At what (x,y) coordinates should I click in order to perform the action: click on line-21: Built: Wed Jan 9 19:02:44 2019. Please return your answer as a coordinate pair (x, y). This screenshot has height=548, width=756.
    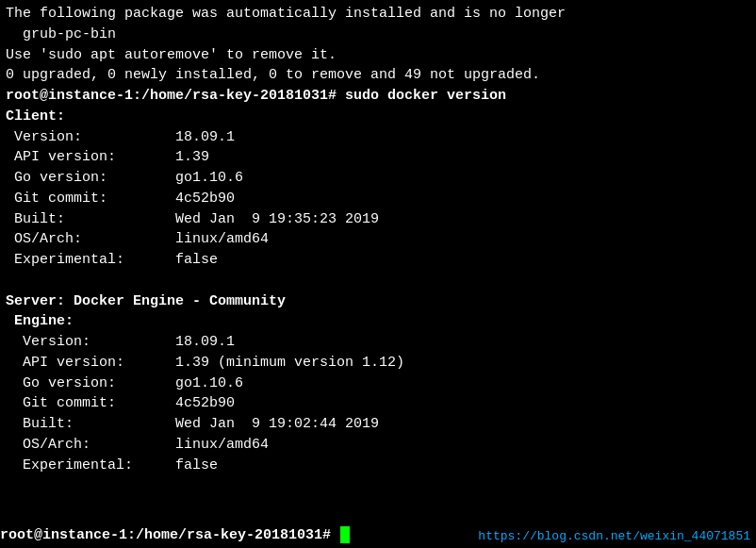
    Looking at the image, I should click on (378, 424).